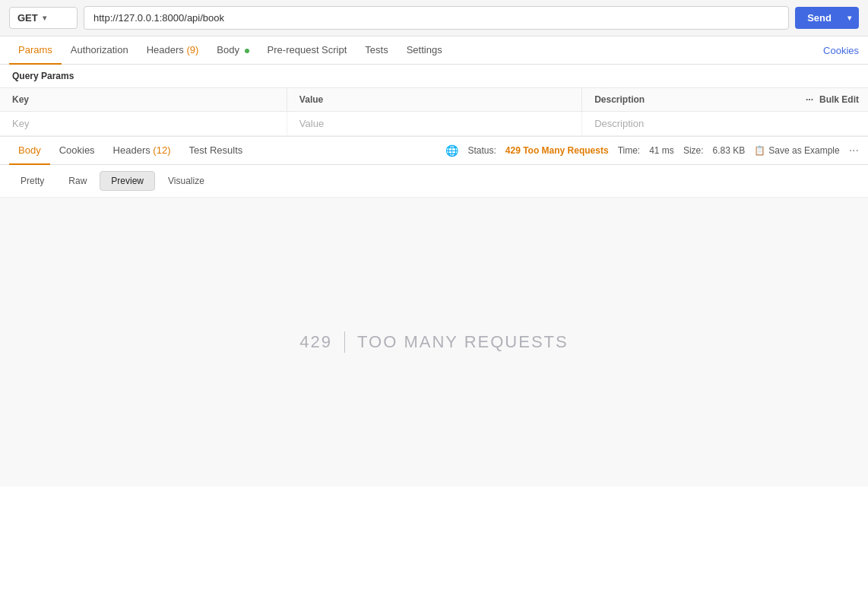 The height and width of the screenshot is (612, 868). I want to click on vtab-visualize: Visualize, so click(186, 181).